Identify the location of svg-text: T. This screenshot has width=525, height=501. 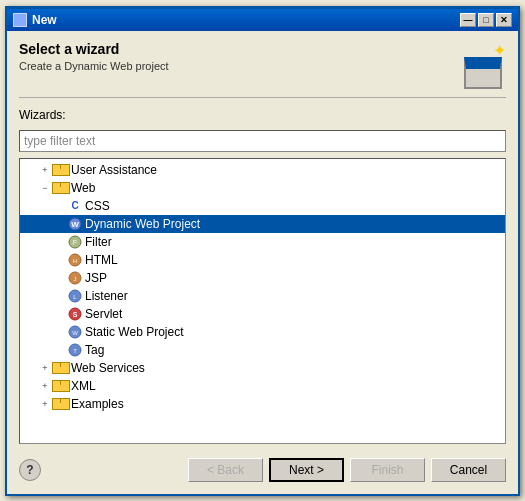
(75, 351).